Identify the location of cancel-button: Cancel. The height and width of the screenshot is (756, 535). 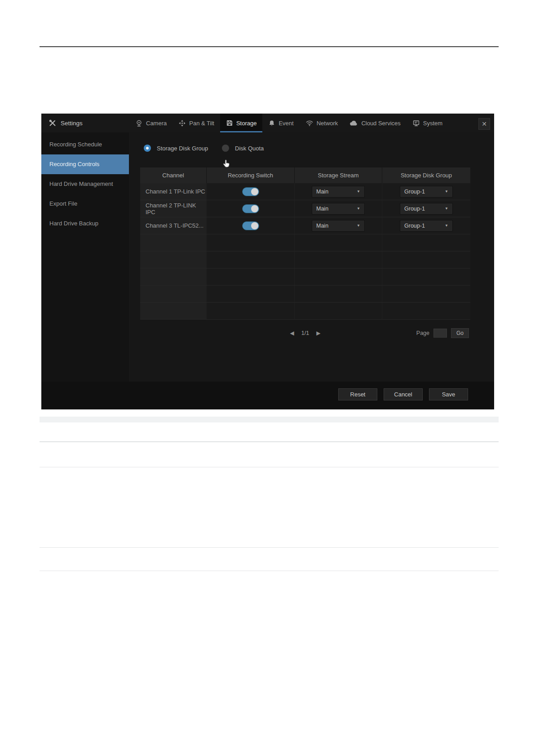
(403, 394).